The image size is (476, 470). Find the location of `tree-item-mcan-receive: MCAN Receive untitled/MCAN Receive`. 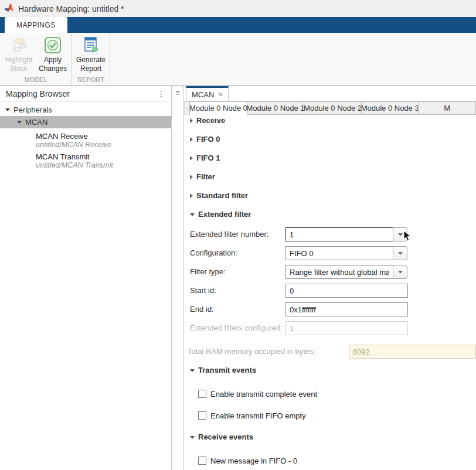

tree-item-mcan-receive: MCAN Receive untitled/MCAN Receive is located at coordinates (86, 141).